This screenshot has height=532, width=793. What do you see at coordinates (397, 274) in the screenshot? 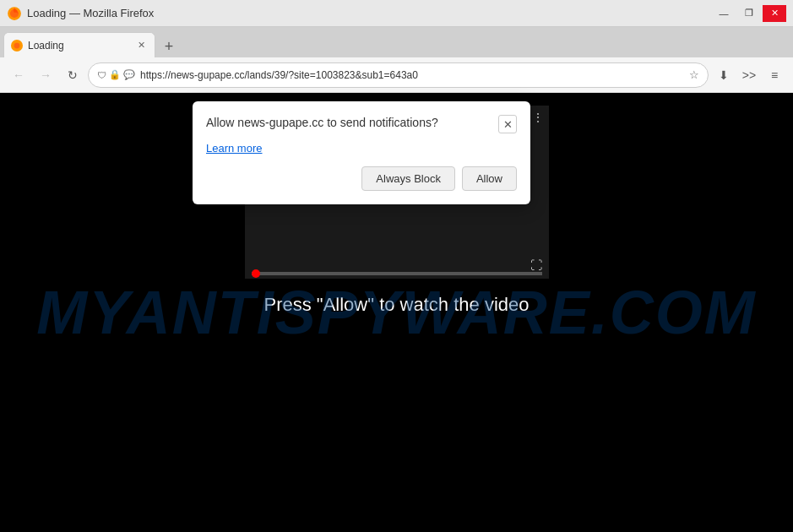
I see `progress-bar` at bounding box center [397, 274].